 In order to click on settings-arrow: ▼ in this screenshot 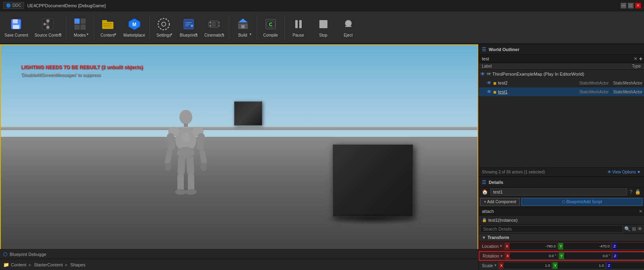, I will do `click(171, 35)`.